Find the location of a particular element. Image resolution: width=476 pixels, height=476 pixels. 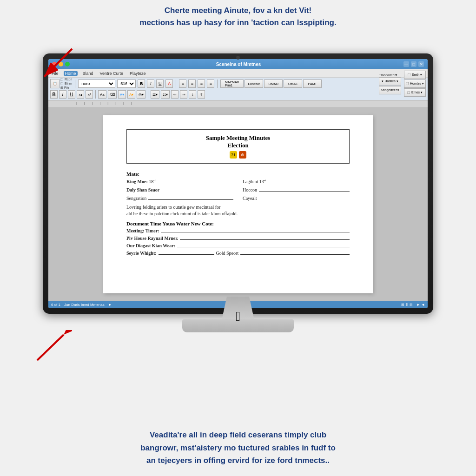

doc-row1-right: Lagilent 13st is located at coordinates (296, 182).